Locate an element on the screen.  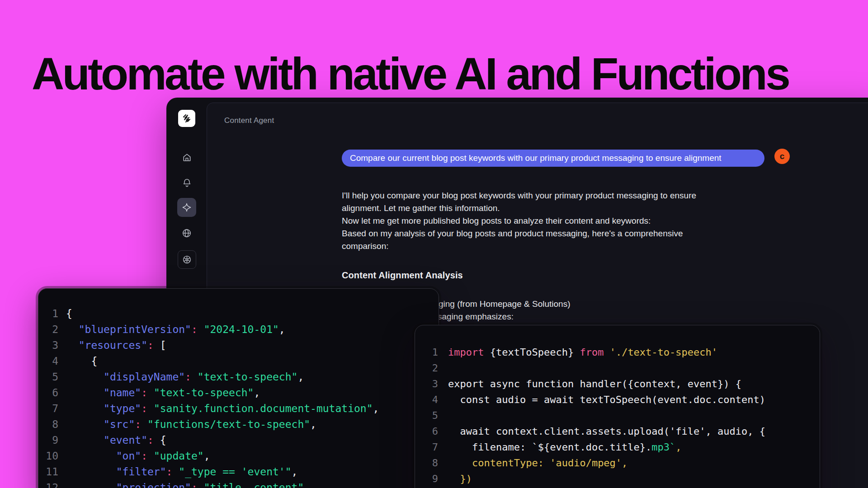
sidebar-item-ai-assistant is located at coordinates (187, 207).